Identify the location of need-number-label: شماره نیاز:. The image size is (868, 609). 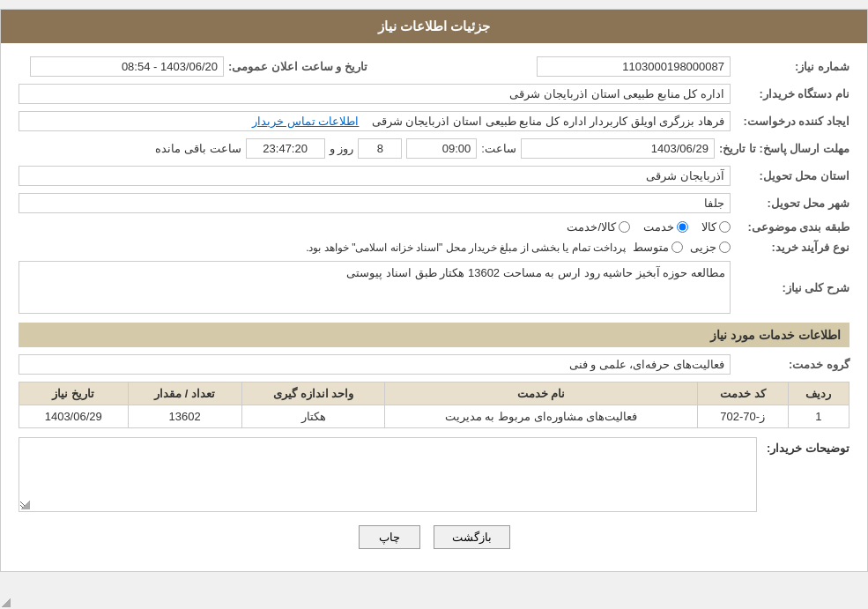
(792, 67).